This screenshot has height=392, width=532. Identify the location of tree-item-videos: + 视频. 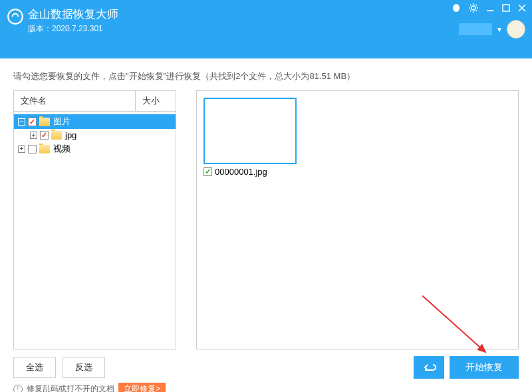
(94, 149).